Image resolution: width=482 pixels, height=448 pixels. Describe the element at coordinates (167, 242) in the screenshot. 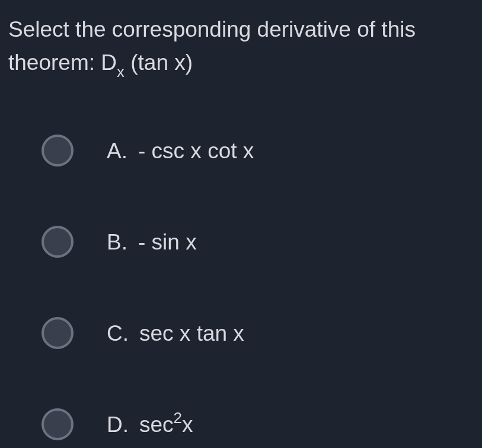

I see `option-b-text: - sin x` at that location.